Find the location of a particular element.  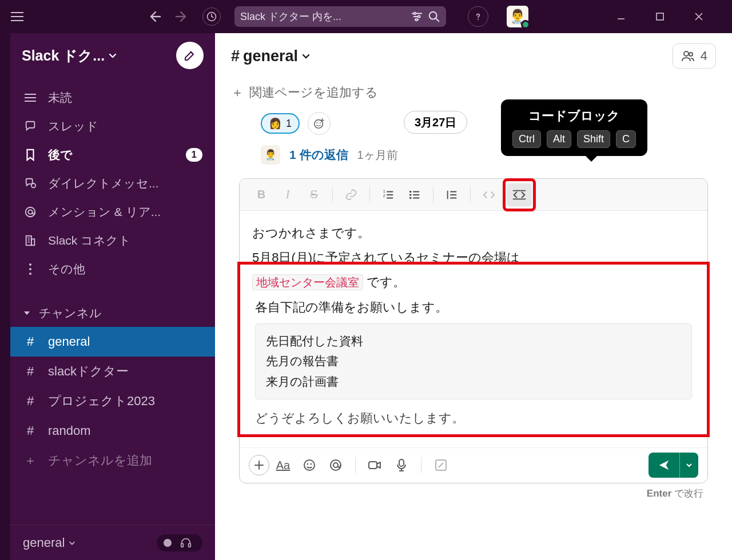

more-icon is located at coordinates (30, 269).